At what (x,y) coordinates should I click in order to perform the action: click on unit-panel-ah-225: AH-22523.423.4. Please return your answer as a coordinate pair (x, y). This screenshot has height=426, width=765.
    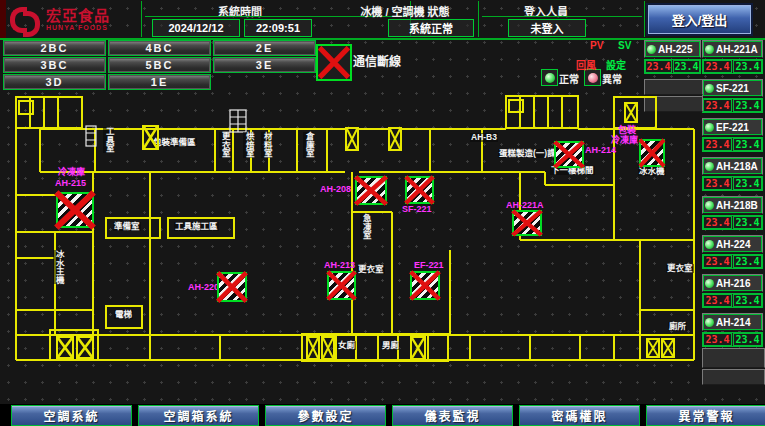
    Looking at the image, I should click on (672, 57).